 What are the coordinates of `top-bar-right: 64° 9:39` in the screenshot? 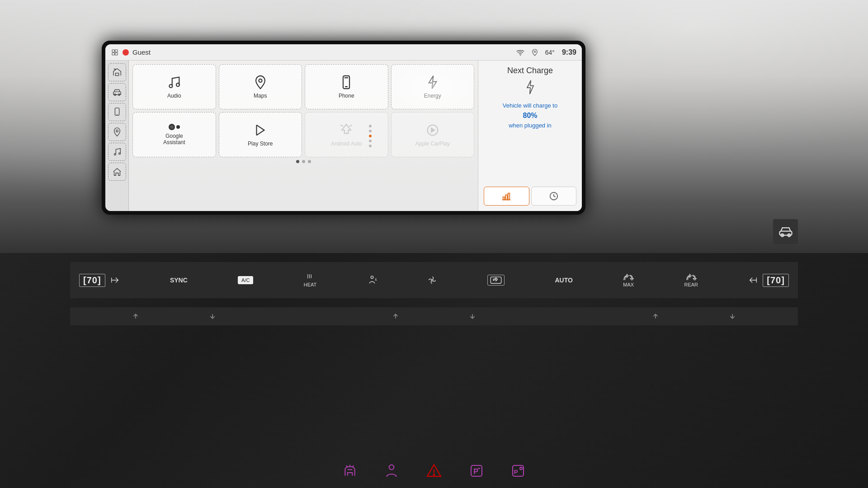 It's located at (546, 52).